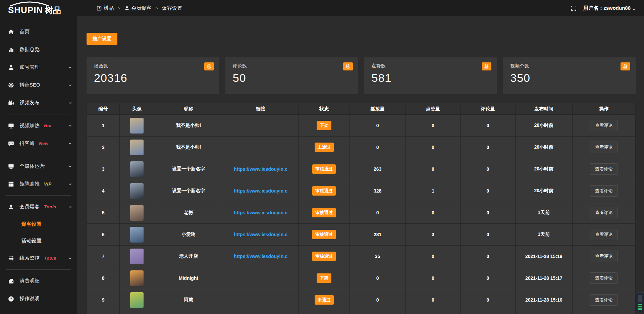  Describe the element at coordinates (433, 191) in the screenshot. I see `cell-likes: 1` at that location.